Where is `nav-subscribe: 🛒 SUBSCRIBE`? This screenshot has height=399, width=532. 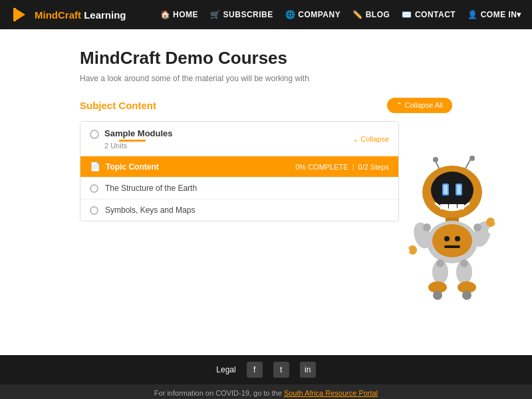
nav-subscribe: 🛒 SUBSCRIBE is located at coordinates (242, 15).